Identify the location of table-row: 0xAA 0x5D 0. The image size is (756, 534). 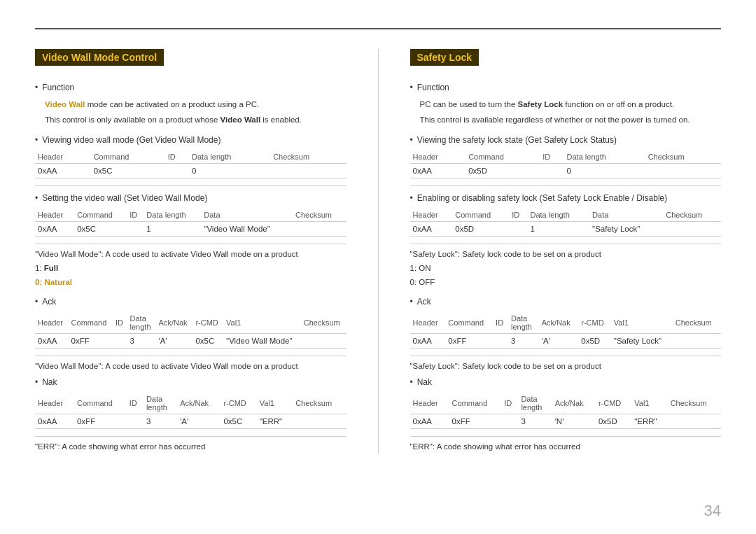
(566, 171).